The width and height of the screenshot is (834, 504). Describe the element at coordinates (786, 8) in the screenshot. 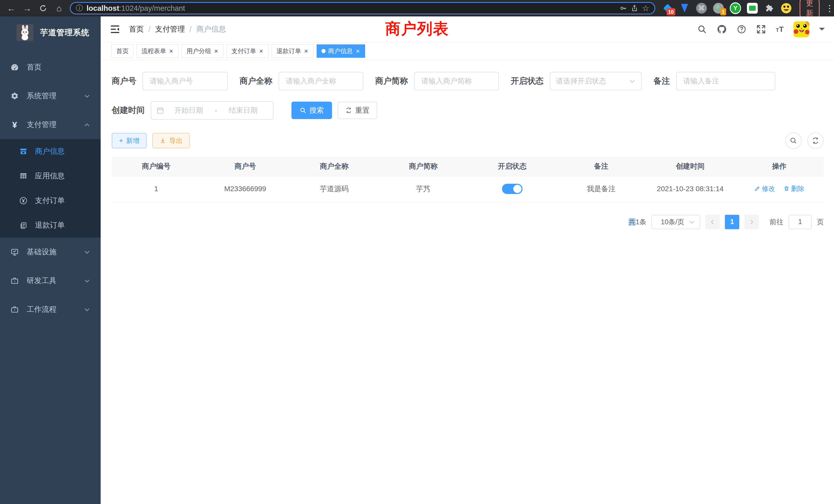

I see `profile-emoji-icon` at that location.